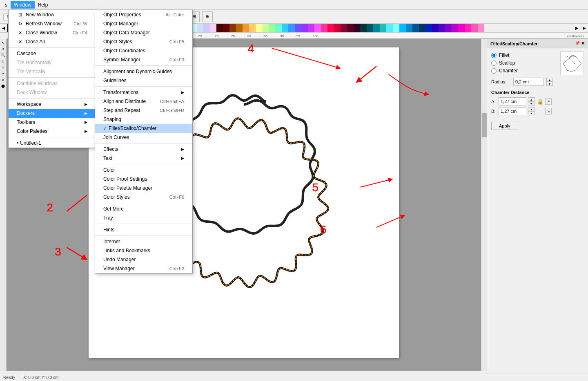 Image resolution: width=588 pixels, height=381 pixels. I want to click on submenu-color: Color, so click(144, 170).